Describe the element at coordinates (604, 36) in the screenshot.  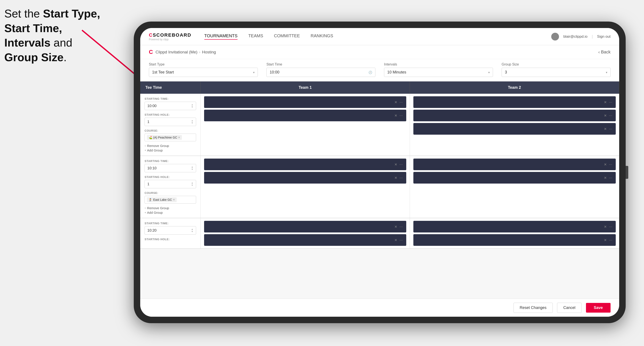
I see `sign-out-link: Sign out` at that location.